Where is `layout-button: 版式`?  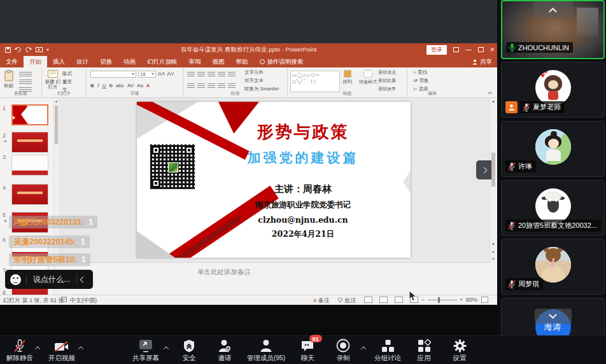 layout-button: 版式 is located at coordinates (67, 74).